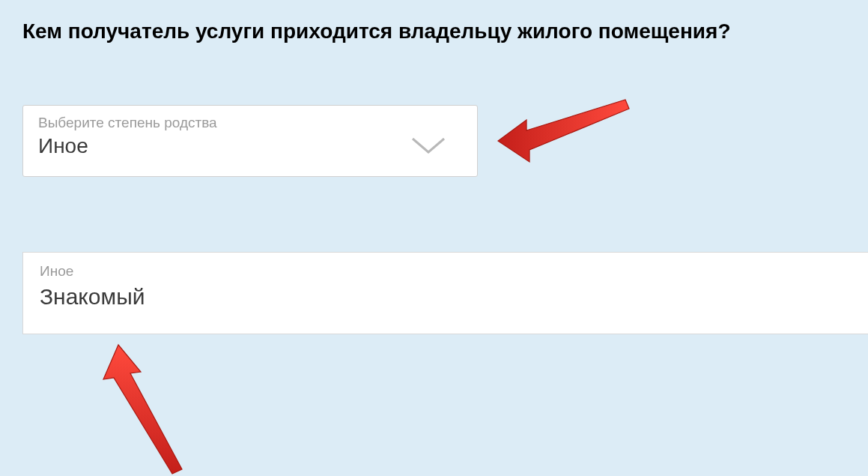 The height and width of the screenshot is (476, 868). Describe the element at coordinates (250, 141) in the screenshot. I see `relationship-select: Выберите степень родства Иное` at that location.